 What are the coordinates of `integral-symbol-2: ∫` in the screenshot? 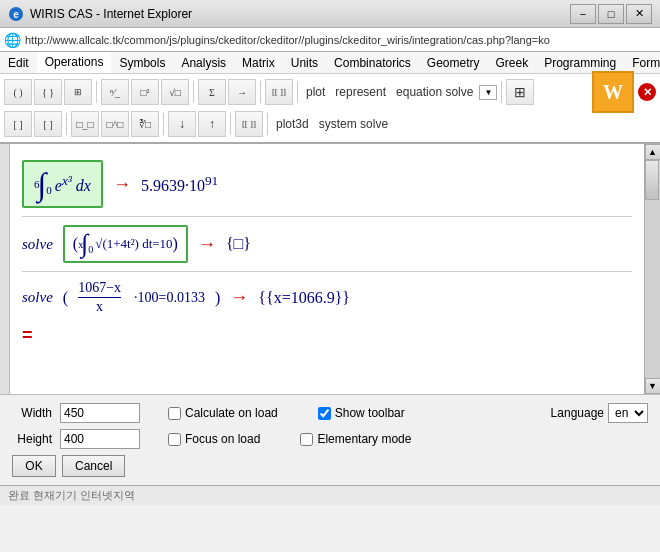 It's located at (84, 244).